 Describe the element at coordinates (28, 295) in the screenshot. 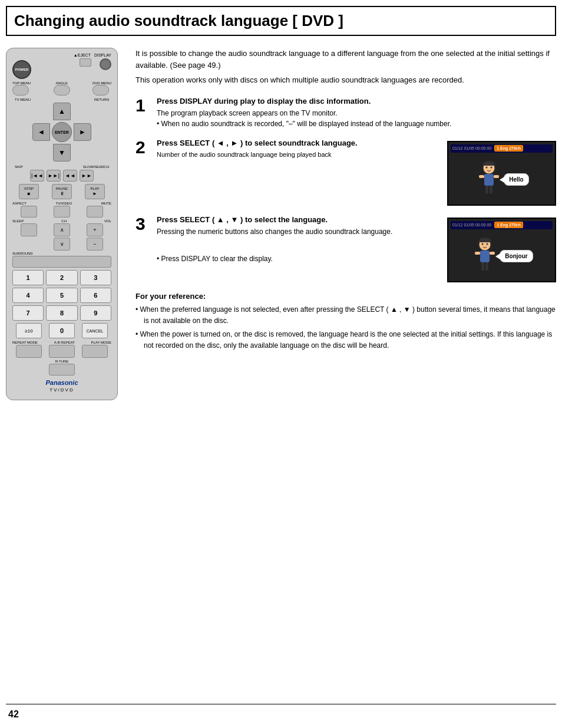

I see `num-4-button: 4` at that location.